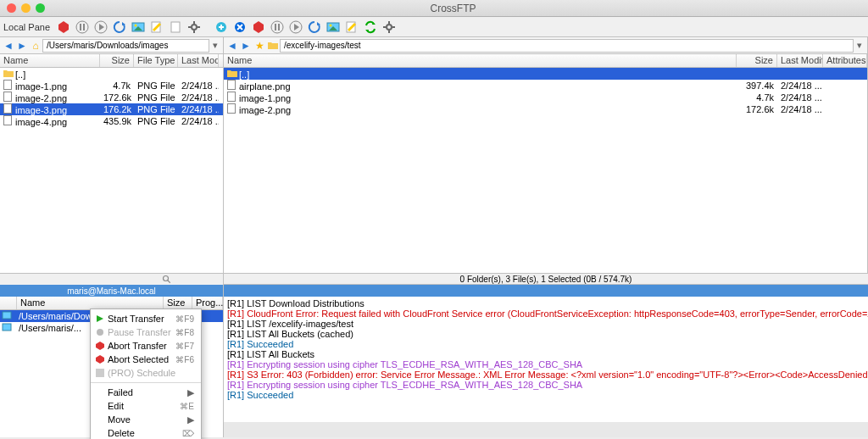 The height and width of the screenshot is (439, 868). What do you see at coordinates (240, 27) in the screenshot?
I see `disconnect-icon` at bounding box center [240, 27].